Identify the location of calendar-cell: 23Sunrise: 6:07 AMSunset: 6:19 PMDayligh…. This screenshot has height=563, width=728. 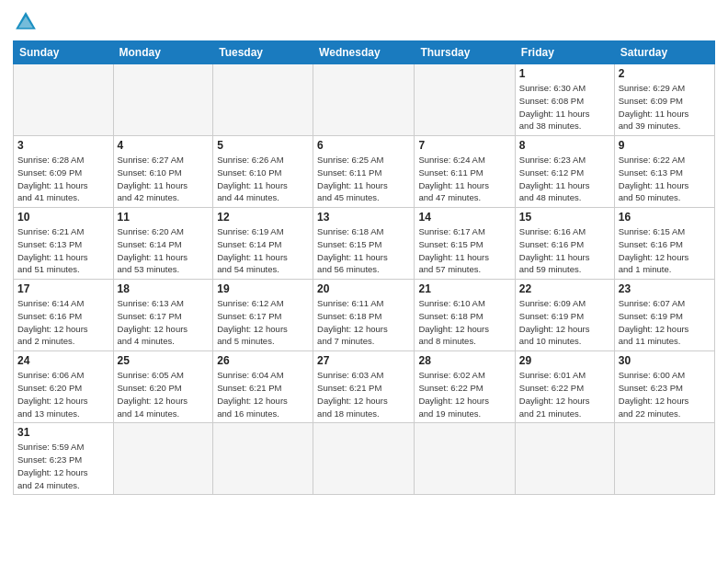
(664, 316).